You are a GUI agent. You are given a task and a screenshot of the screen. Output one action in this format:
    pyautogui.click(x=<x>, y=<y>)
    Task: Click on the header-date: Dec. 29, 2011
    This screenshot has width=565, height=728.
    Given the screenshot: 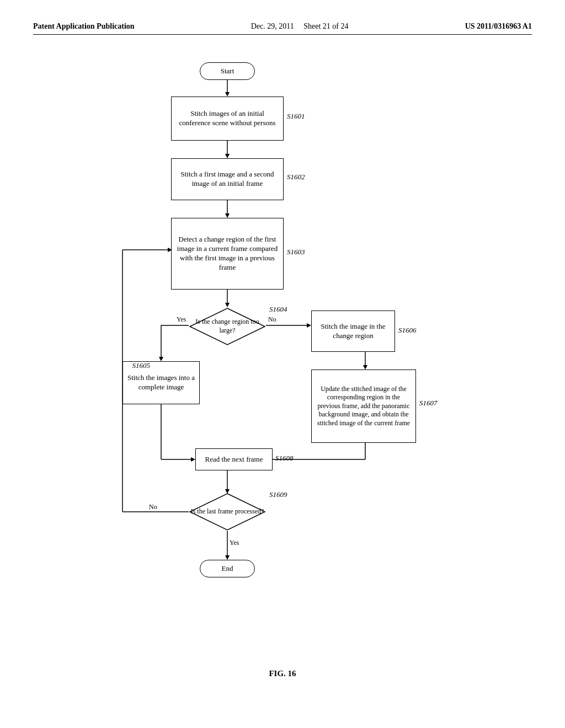 What is the action you would take?
    pyautogui.click(x=273, y=26)
    